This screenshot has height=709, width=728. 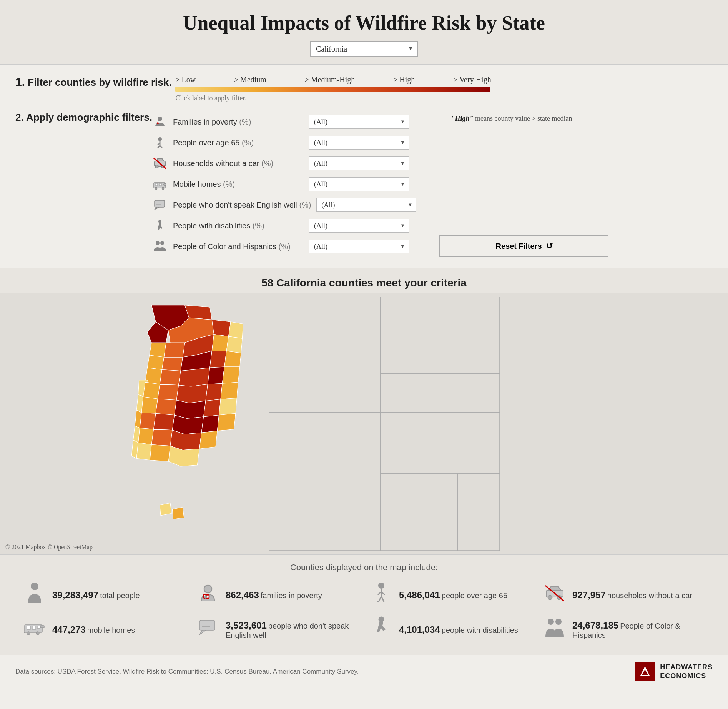 What do you see at coordinates (476, 80) in the screenshot?
I see `risk-label-very-high: ≥ Very High` at bounding box center [476, 80].